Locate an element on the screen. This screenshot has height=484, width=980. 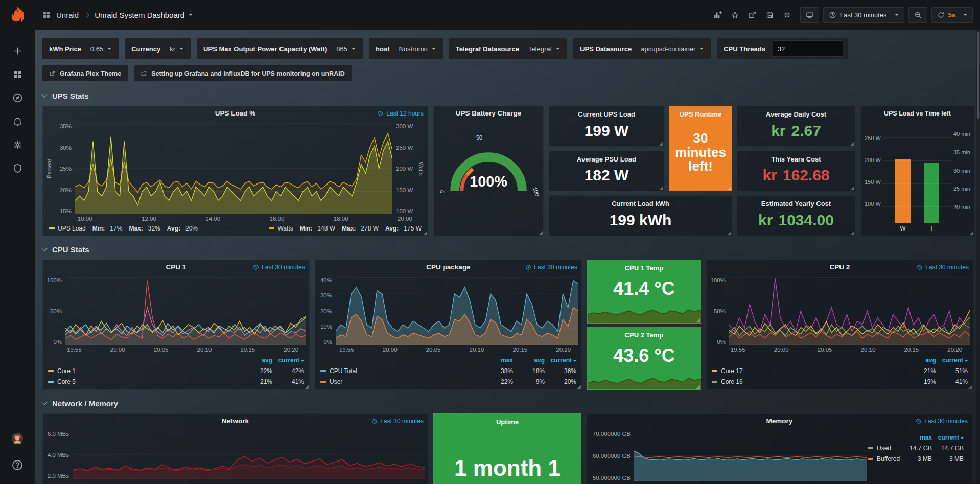
sidebar-item-create is located at coordinates (17, 51).